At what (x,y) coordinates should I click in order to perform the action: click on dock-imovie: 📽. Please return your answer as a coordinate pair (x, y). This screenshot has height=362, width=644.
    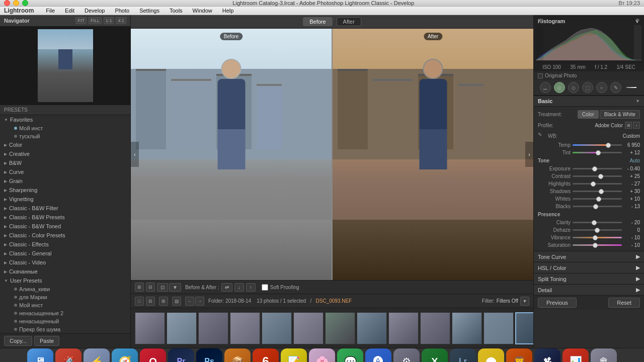
    Looking at the image, I should click on (547, 355).